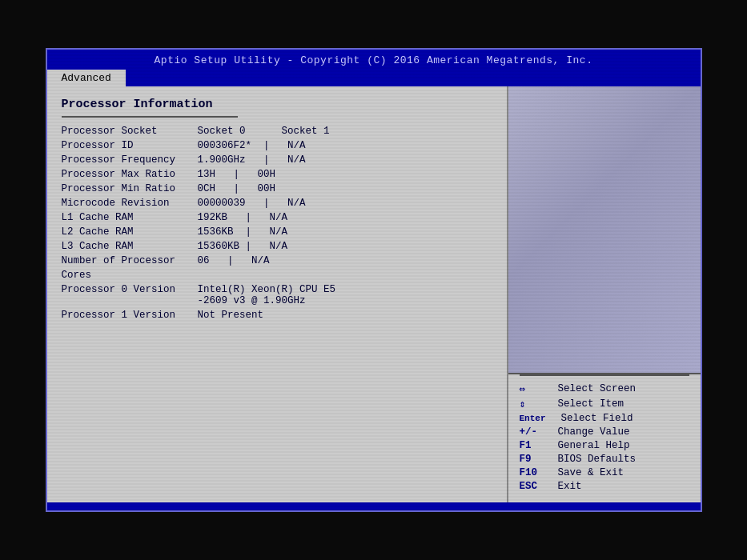 This screenshot has height=560, width=747. What do you see at coordinates (130, 275) in the screenshot?
I see `row-label: Cores` at bounding box center [130, 275].